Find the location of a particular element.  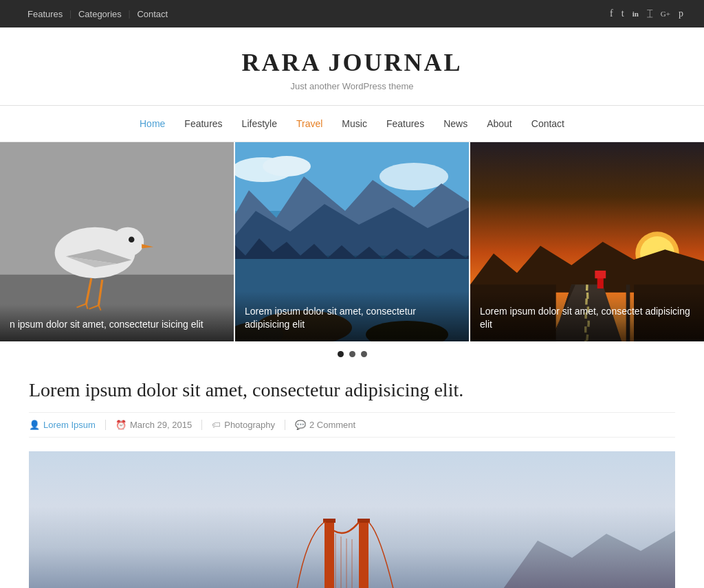

clock-icon: ⏰ is located at coordinates (121, 425).